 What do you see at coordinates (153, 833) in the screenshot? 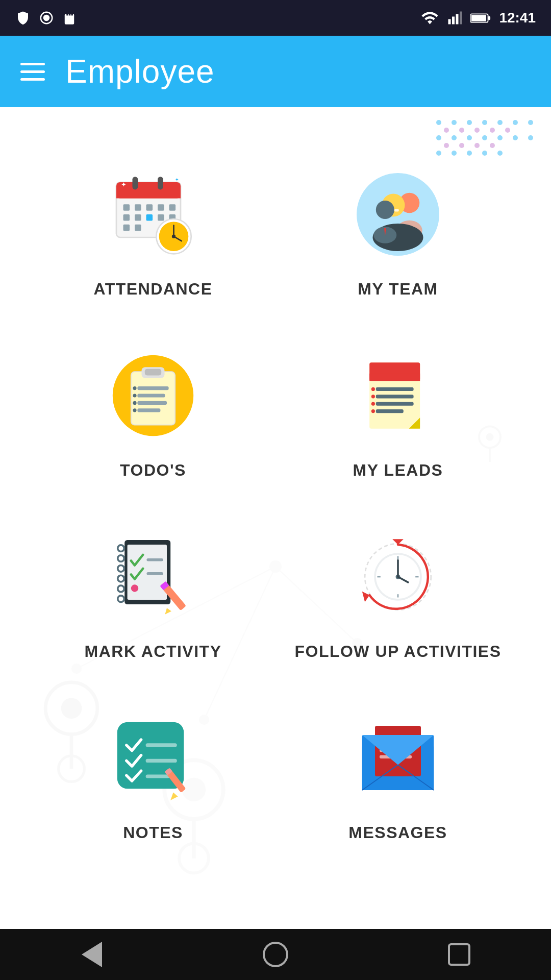
I see `notes-label: NOTES` at bounding box center [153, 833].